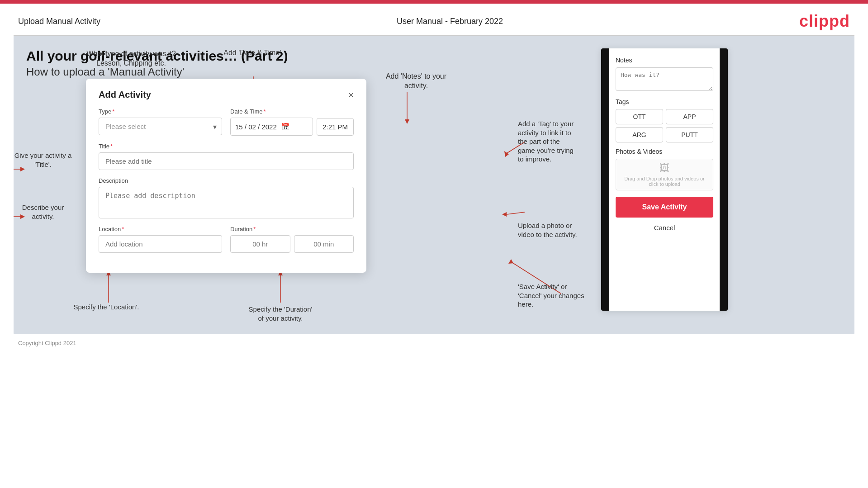  I want to click on description-group: Description, so click(226, 198).